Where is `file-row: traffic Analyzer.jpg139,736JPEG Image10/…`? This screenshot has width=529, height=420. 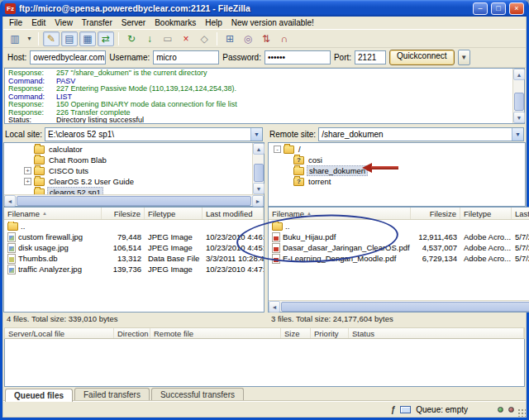
file-row: traffic Analyzer.jpg139,736JPEG Image10/… is located at coordinates (134, 270).